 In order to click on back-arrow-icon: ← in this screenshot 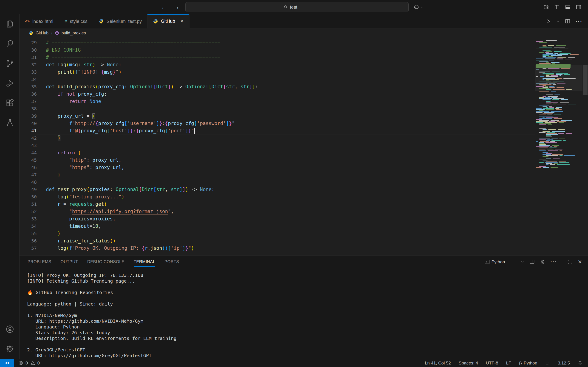, I will do `click(164, 7)`.